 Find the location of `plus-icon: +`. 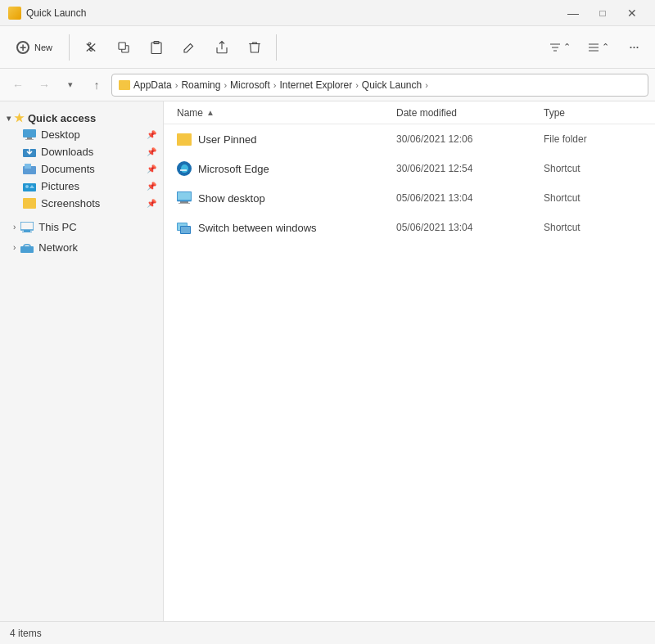

plus-icon: + is located at coordinates (23, 47).